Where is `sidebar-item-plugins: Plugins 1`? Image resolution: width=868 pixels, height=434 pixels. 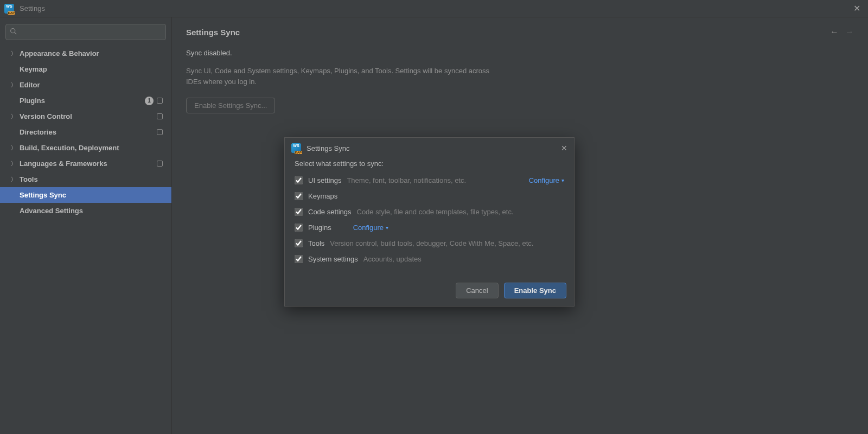 sidebar-item-plugins: Plugins 1 is located at coordinates (86, 101).